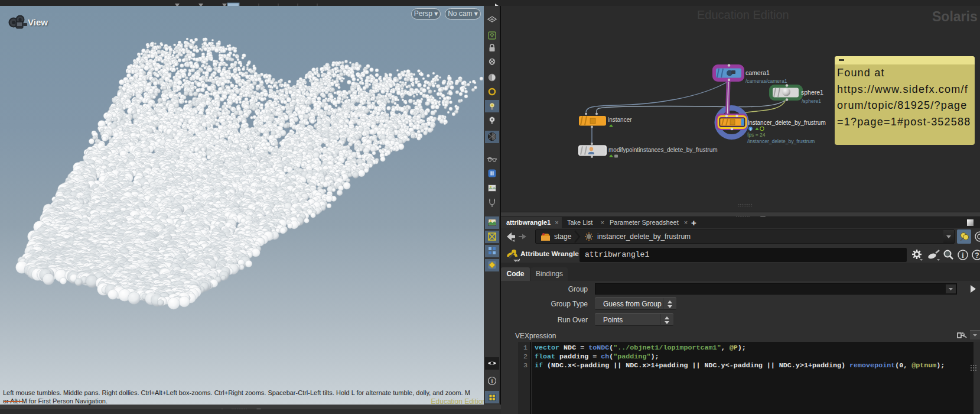 The image size is (980, 414). What do you see at coordinates (620, 119) in the screenshot?
I see `svg-text: instancer` at bounding box center [620, 119].